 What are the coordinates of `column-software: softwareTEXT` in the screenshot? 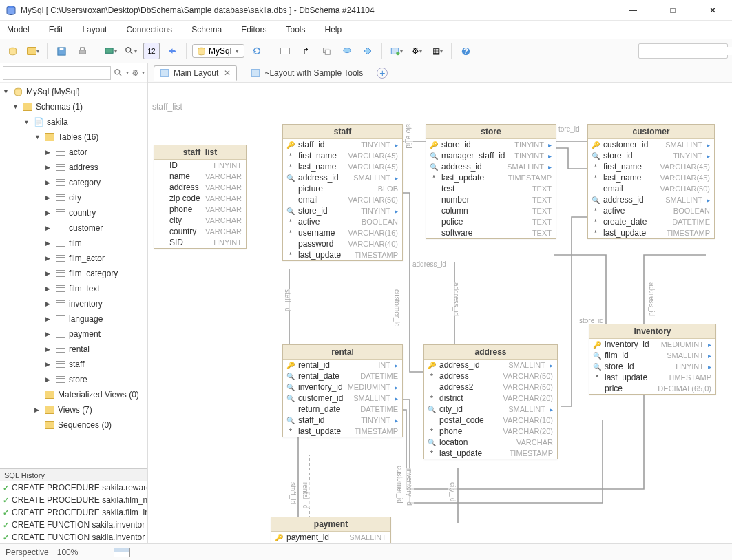 It's located at (491, 233).